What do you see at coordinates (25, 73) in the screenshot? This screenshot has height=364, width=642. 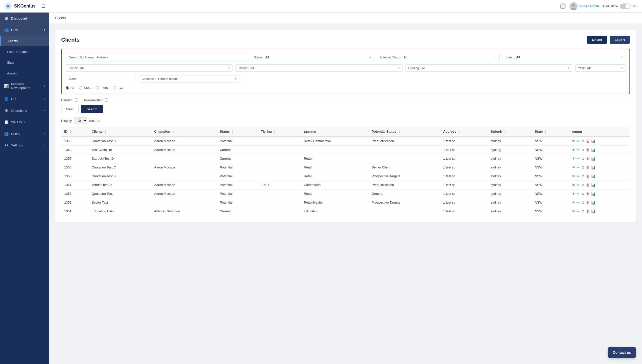 I see `sidebar-item-assets: Assets` at bounding box center [25, 73].